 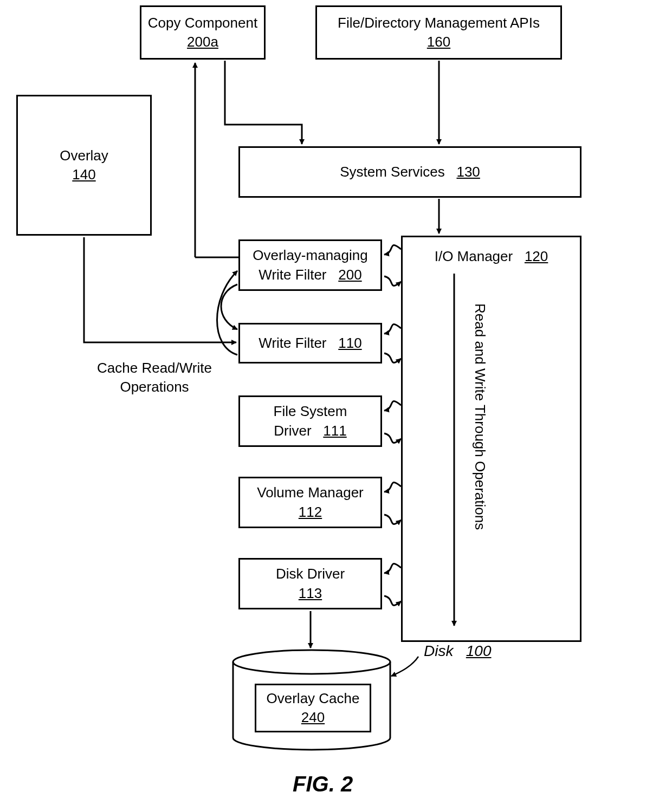 I want to click on apis-box: File/Directory Management APIs 160, so click(x=439, y=33).